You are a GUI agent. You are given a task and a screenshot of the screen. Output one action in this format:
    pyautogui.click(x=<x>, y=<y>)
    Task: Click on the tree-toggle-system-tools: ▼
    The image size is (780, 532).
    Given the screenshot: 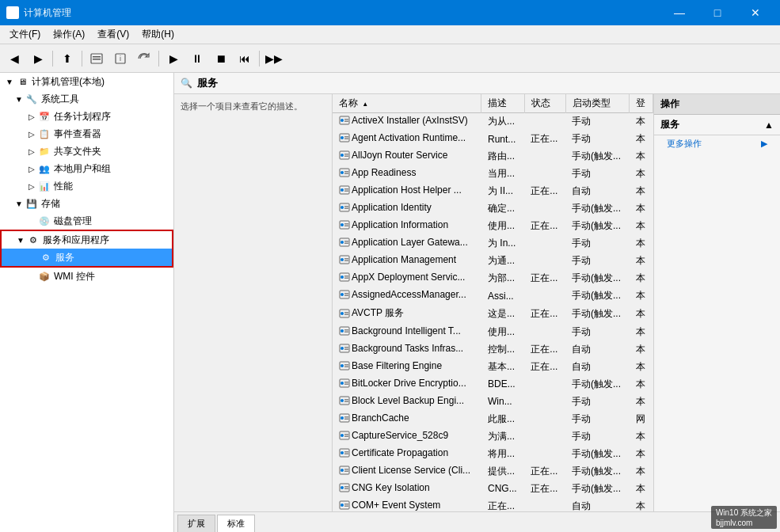 What is the action you would take?
    pyautogui.click(x=19, y=100)
    